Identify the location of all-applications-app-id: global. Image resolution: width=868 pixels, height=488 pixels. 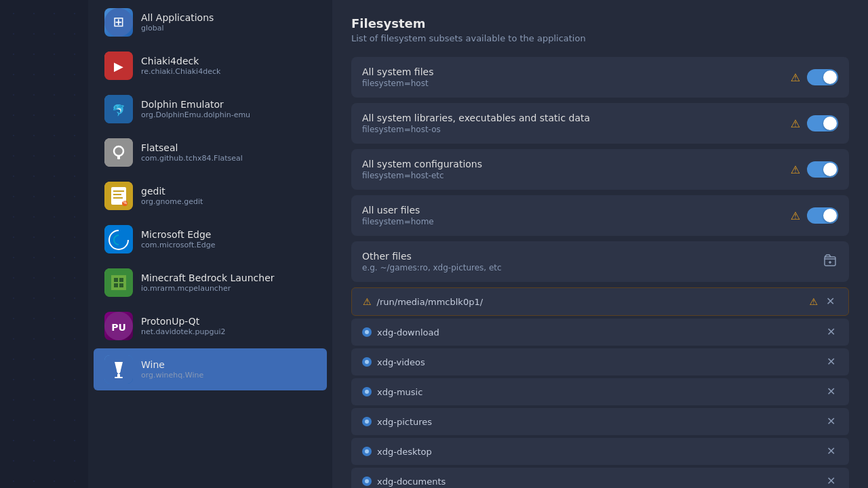
(178, 28).